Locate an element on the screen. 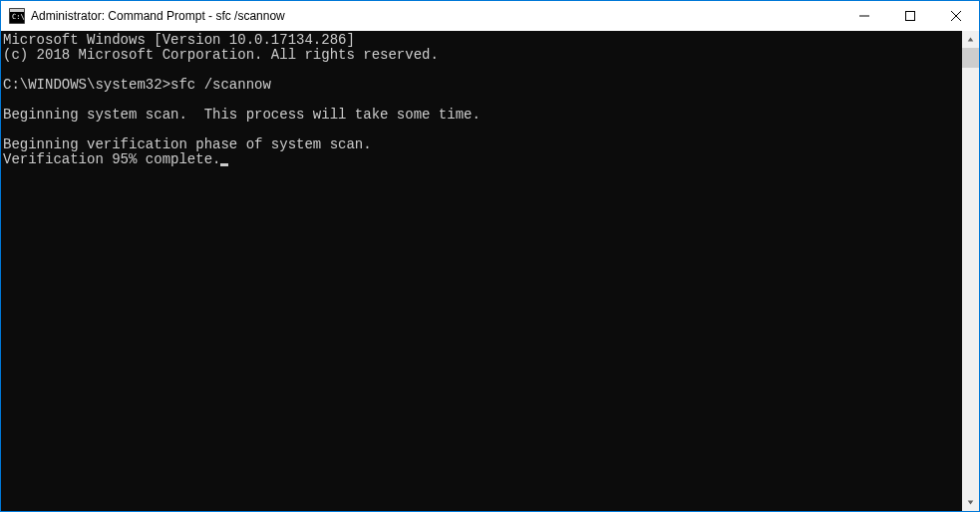 The height and width of the screenshot is (512, 980). close-button is located at coordinates (956, 16).